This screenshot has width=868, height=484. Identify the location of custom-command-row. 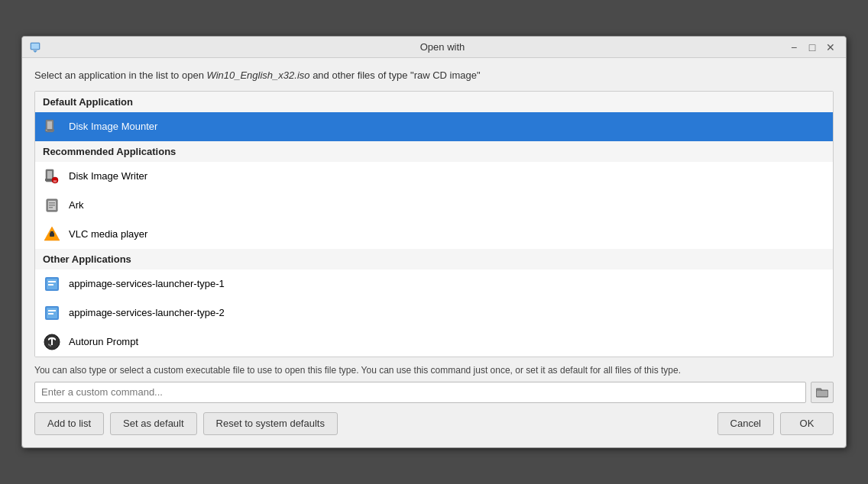
(434, 392).